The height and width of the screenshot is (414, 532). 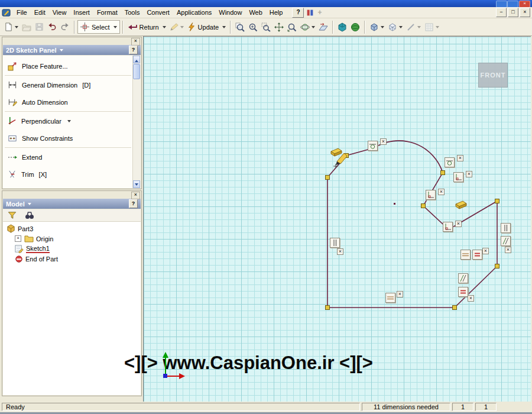 I want to click on return-button: Return, so click(x=147, y=27).